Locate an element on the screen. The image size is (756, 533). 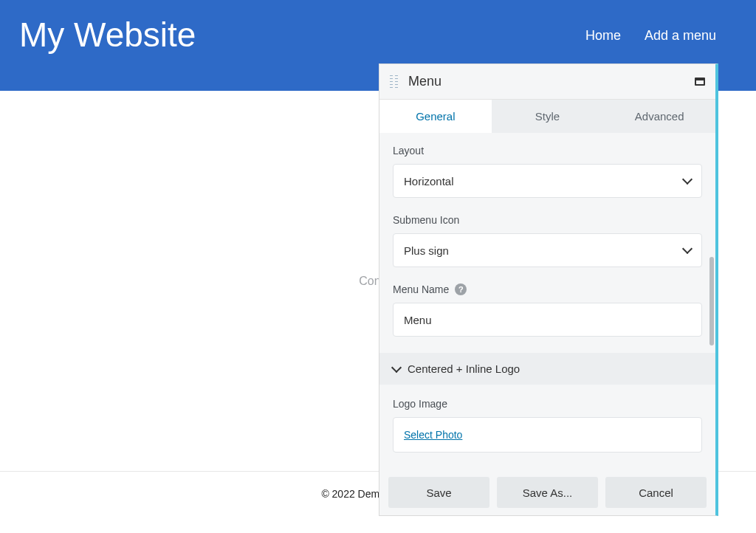
menu-name-input-wrapper is located at coordinates (548, 320).